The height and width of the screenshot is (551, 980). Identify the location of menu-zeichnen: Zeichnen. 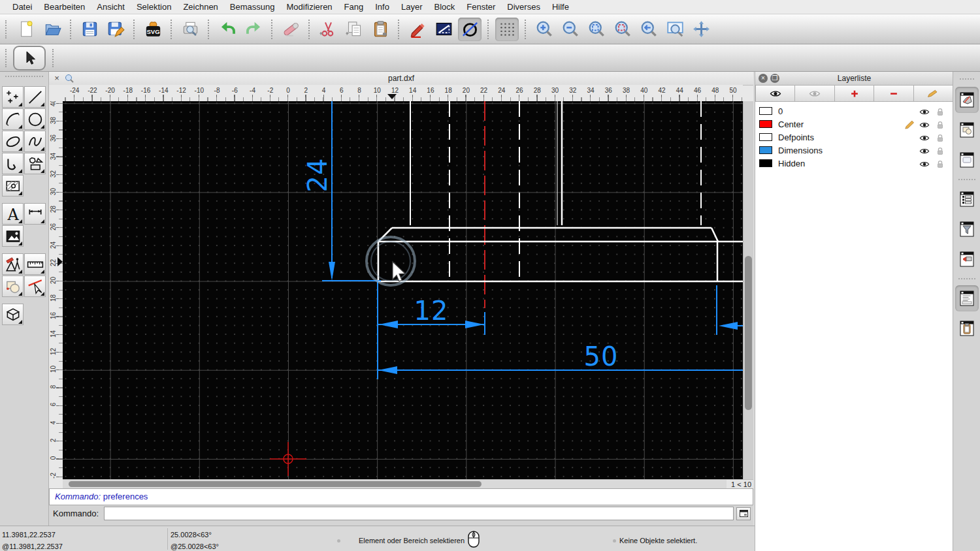
(200, 7).